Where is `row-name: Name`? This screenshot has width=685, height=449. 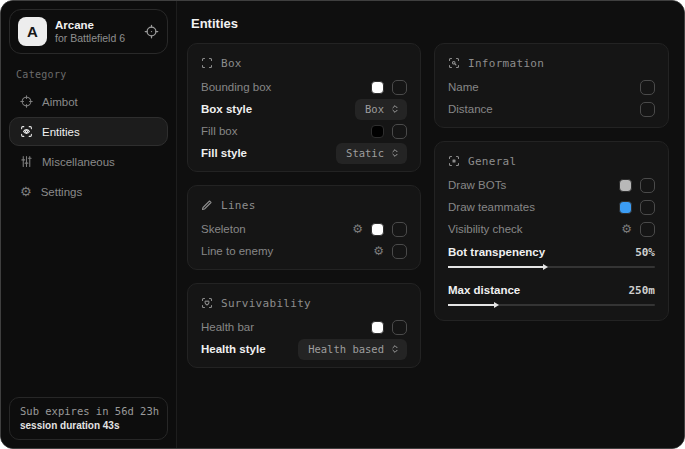 row-name: Name is located at coordinates (552, 87).